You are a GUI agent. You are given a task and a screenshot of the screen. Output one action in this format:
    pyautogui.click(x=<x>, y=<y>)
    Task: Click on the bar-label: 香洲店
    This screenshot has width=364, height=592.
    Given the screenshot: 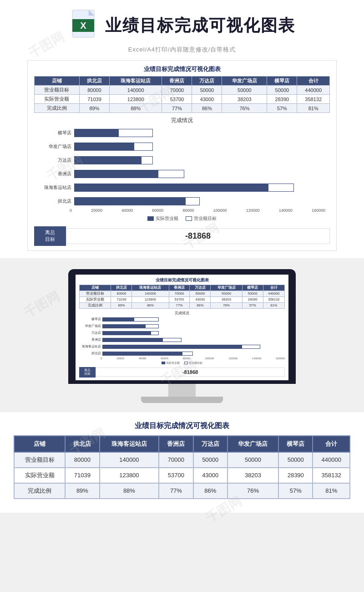 What is the action you would take?
    pyautogui.click(x=55, y=174)
    